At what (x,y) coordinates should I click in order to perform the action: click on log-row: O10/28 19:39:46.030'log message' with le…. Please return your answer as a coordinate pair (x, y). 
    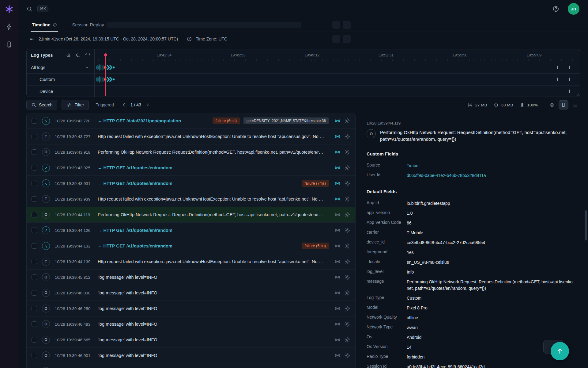
    Looking at the image, I should click on (191, 293).